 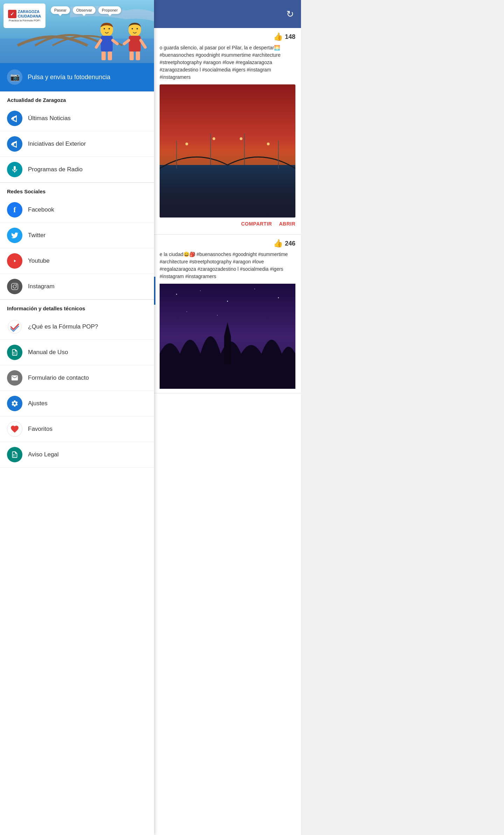 I want to click on menu-label-facebook: Facebook, so click(x=41, y=210).